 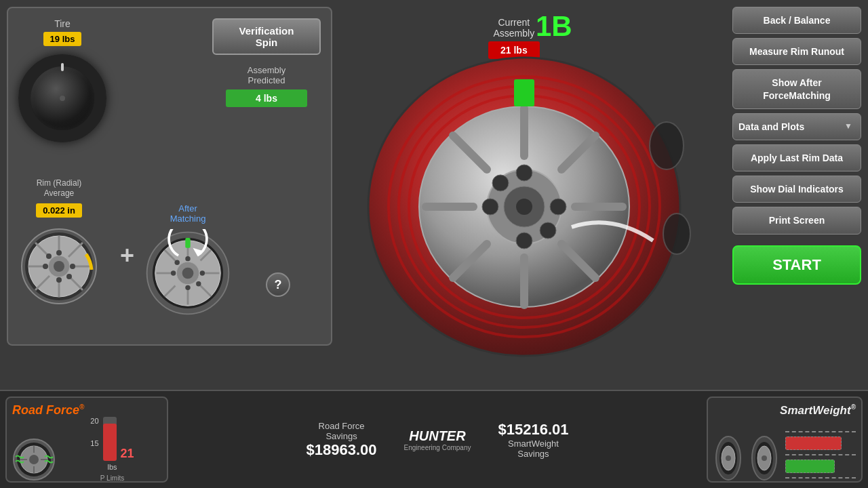 I want to click on sw-bar-red, so click(x=814, y=443).